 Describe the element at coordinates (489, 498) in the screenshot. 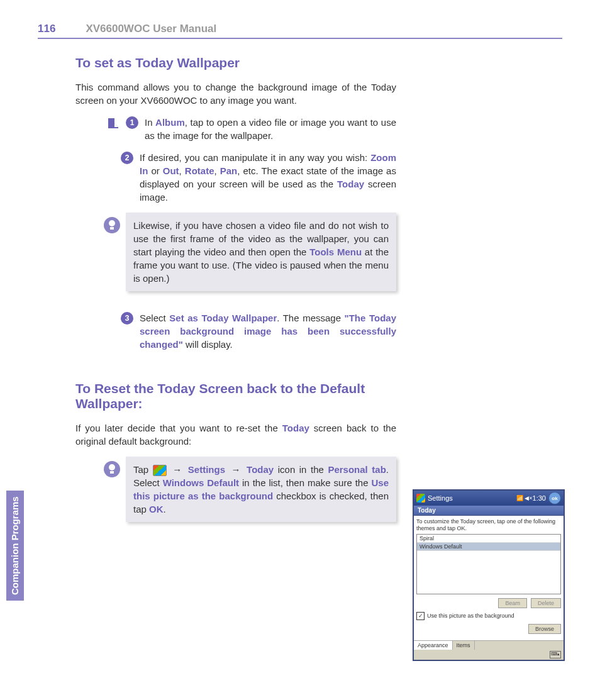

I see `device-titlebar: Settings 📶 ◀× 1:30 ok` at that location.